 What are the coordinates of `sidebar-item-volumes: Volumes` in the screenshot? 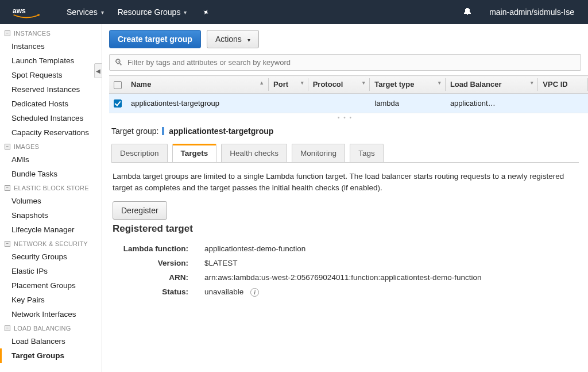 It's located at (51, 201).